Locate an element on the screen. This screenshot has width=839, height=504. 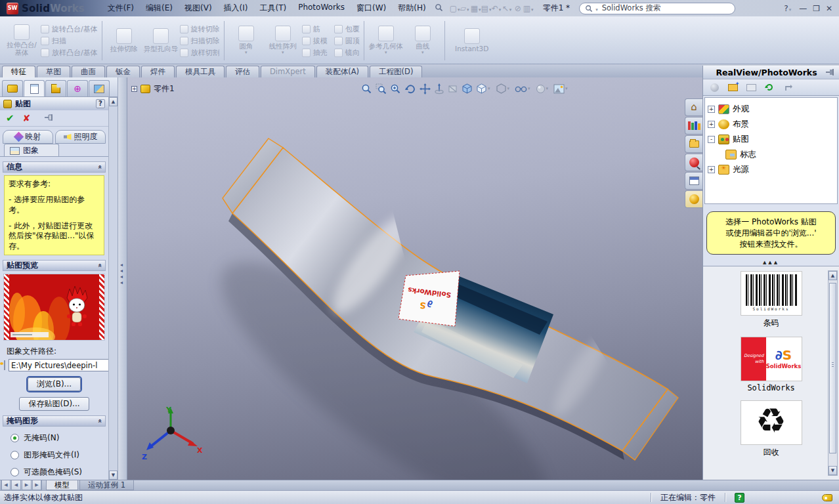
shell-button: 抽壳 is located at coordinates (315, 52).